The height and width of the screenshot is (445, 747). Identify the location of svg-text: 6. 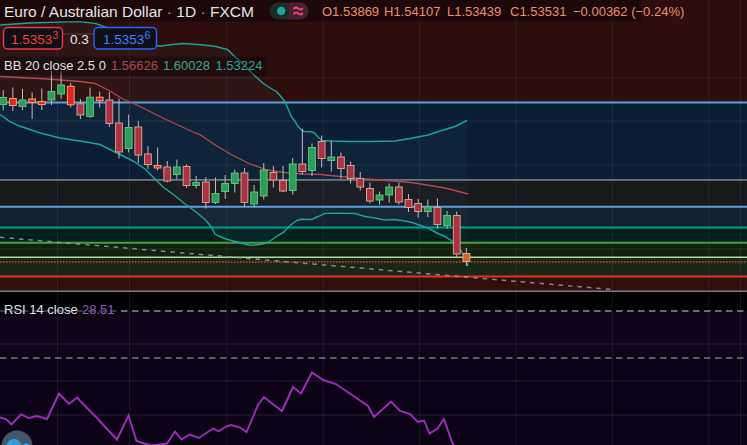
(148, 35).